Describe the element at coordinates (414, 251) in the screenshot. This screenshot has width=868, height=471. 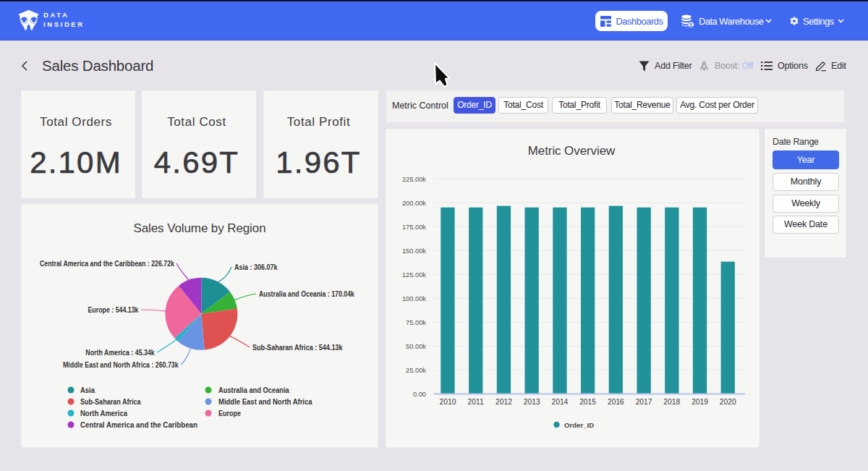
I see `svg-text: 150.00k` at that location.